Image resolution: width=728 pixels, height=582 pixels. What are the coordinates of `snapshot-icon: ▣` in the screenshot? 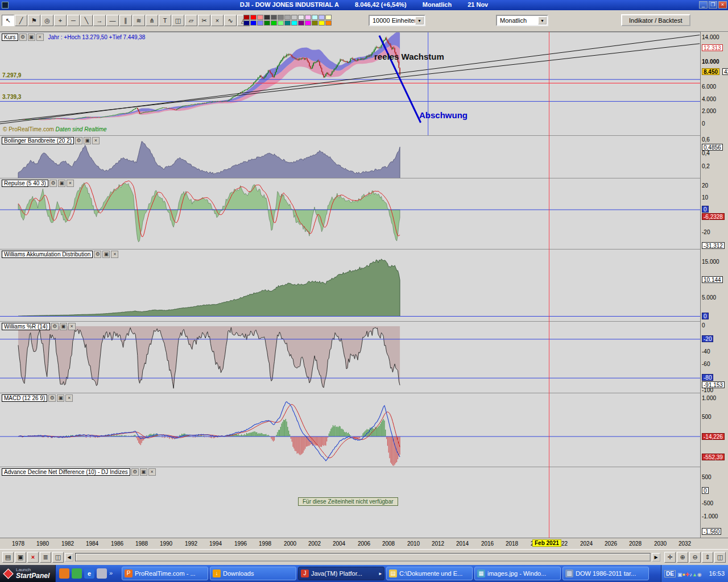 It's located at (20, 557).